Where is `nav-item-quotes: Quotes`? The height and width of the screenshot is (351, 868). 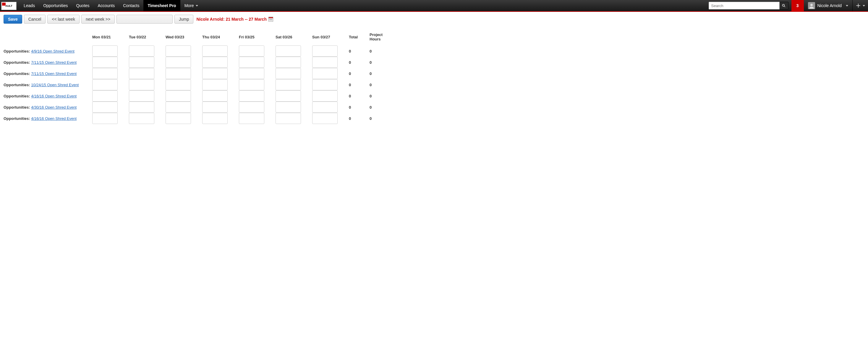
nav-item-quotes: Quotes is located at coordinates (83, 5).